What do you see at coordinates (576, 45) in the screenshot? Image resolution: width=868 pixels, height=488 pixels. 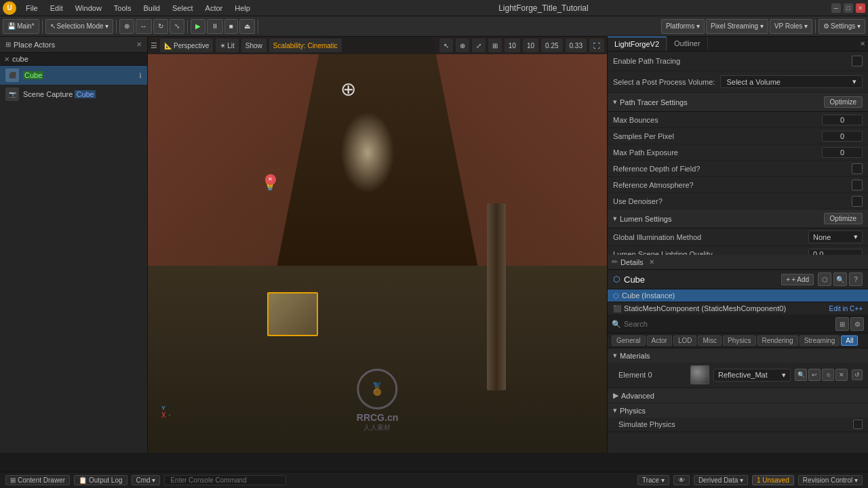 I see `viewport-val2: 0.33` at bounding box center [576, 45].